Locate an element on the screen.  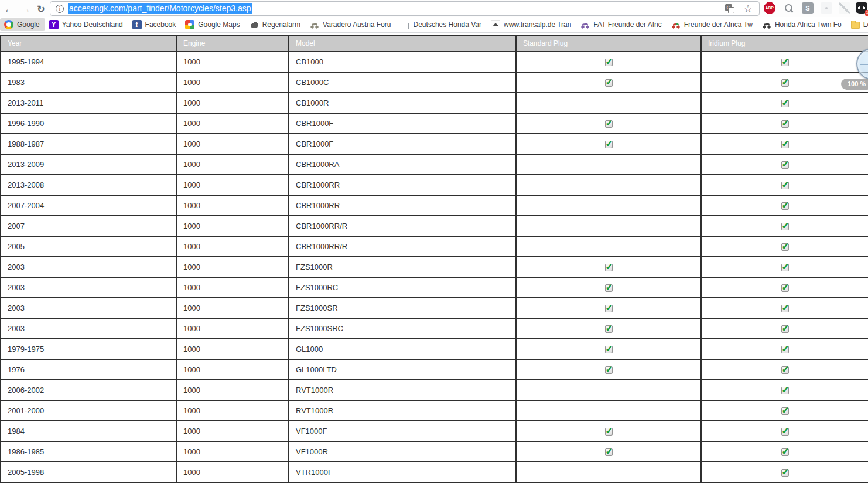
column-header-engine: Engine is located at coordinates (233, 43).